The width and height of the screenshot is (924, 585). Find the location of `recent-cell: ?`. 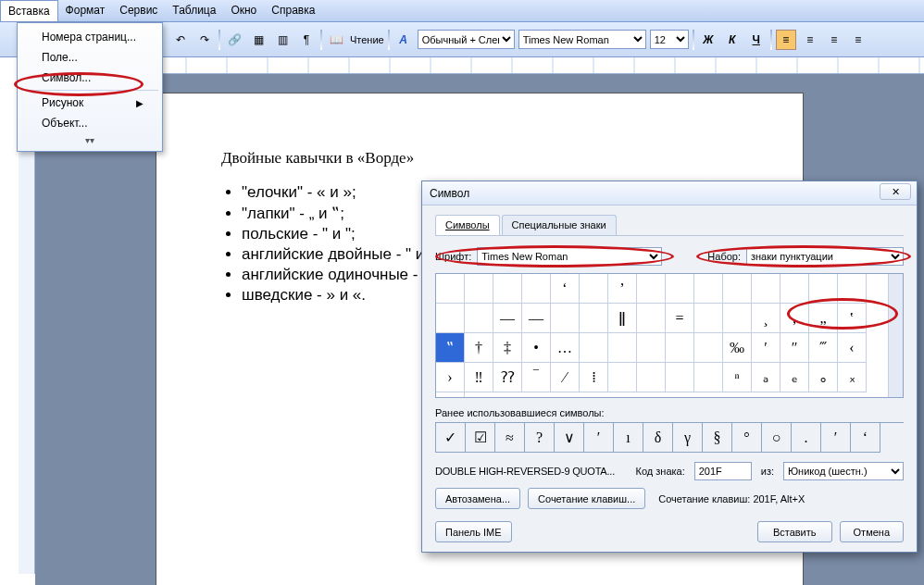

recent-cell: ? is located at coordinates (540, 438).